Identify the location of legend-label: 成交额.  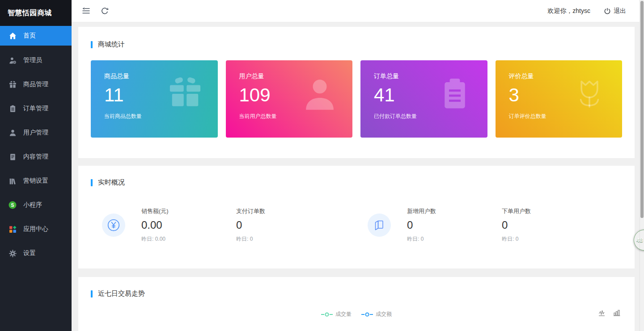
(384, 314).